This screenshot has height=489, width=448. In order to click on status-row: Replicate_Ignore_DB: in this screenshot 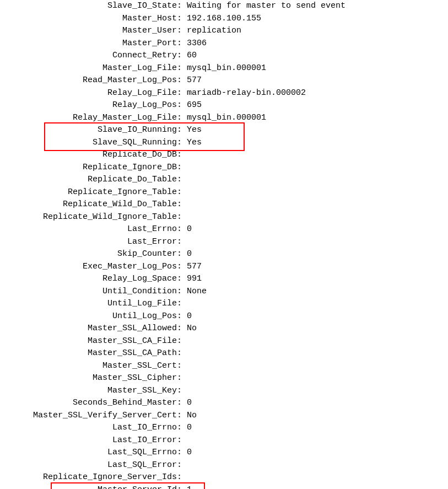, I will do `click(224, 168)`.